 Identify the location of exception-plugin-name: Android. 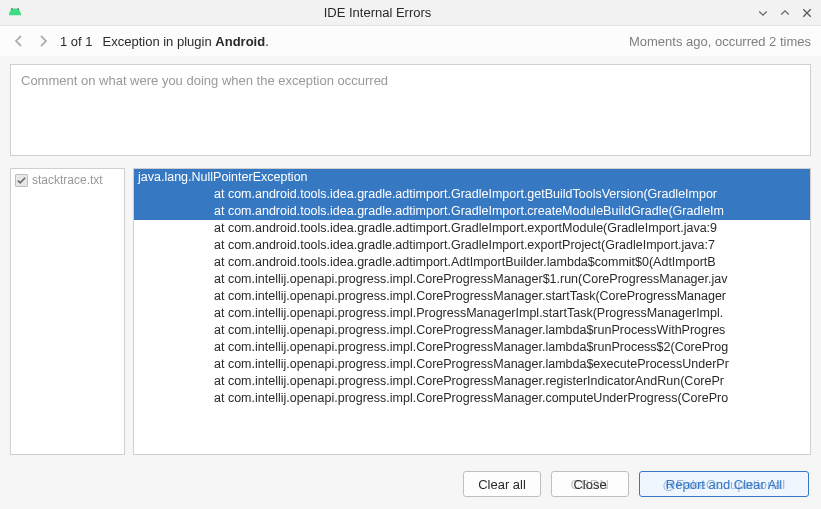
(240, 42).